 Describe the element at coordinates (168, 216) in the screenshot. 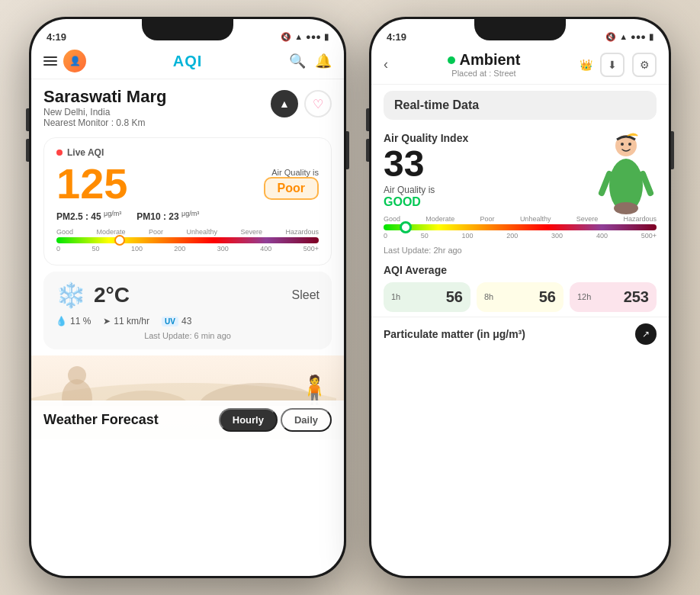

I see `pm10-item: PM10 : 23 μg/m³` at that location.